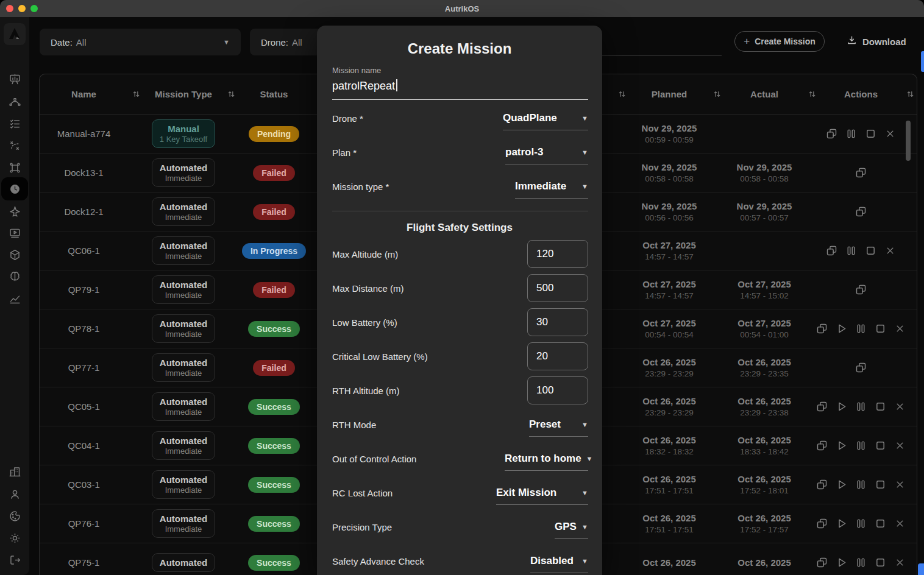  I want to click on drone-select: QuadPlane▼, so click(546, 121).